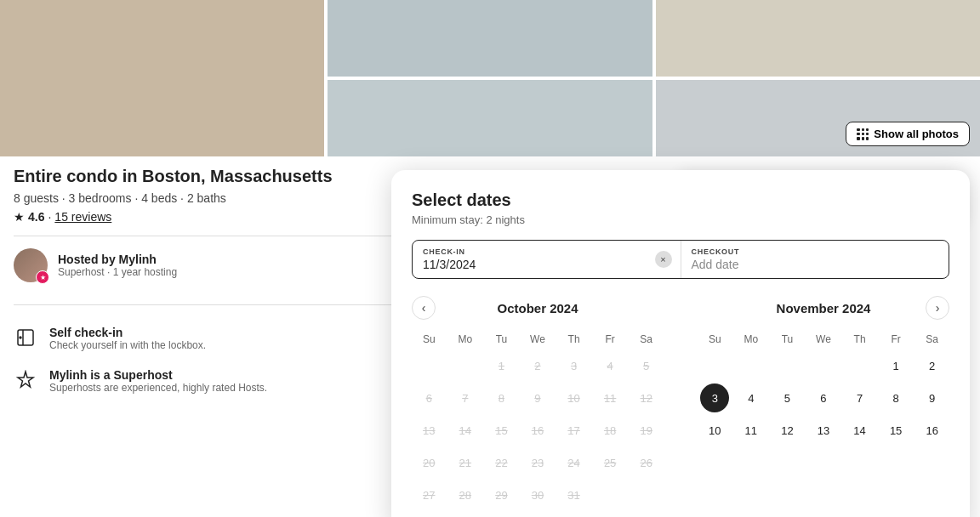 This screenshot has width=980, height=517. What do you see at coordinates (429, 339) in the screenshot?
I see `oct-su: Su` at bounding box center [429, 339].